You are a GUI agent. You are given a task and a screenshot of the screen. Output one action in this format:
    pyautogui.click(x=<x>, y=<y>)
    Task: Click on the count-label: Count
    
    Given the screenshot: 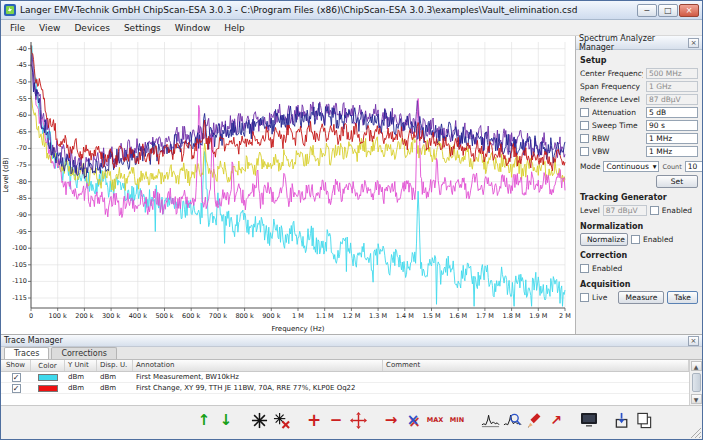 What is the action you would take?
    pyautogui.click(x=672, y=167)
    